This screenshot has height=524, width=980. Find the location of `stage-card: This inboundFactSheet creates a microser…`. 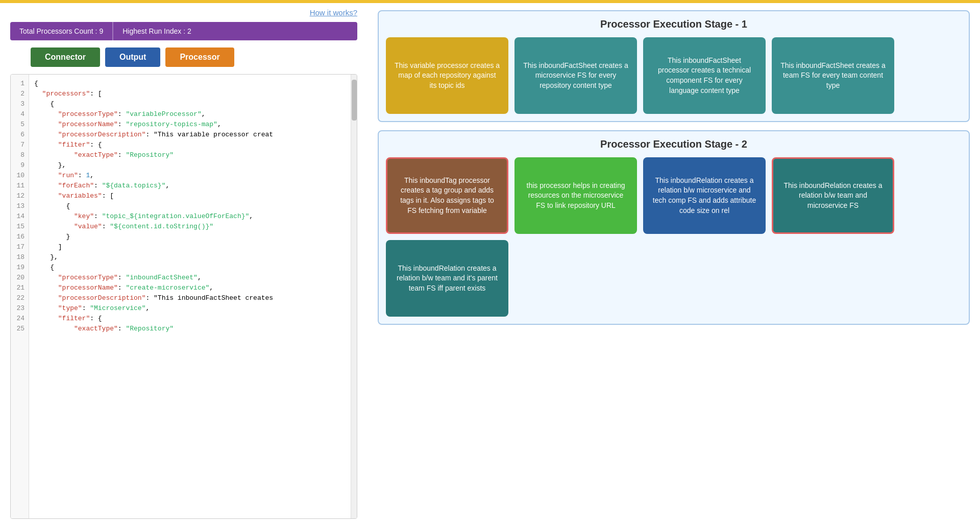

stage-card: This inboundFactSheet creates a microser… is located at coordinates (576, 76).